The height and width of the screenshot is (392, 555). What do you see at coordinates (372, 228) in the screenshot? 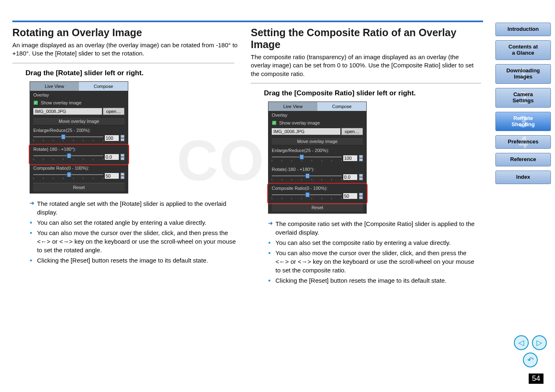
I see `note-item: The composite ratio set with the [Compos…` at bounding box center [372, 228].